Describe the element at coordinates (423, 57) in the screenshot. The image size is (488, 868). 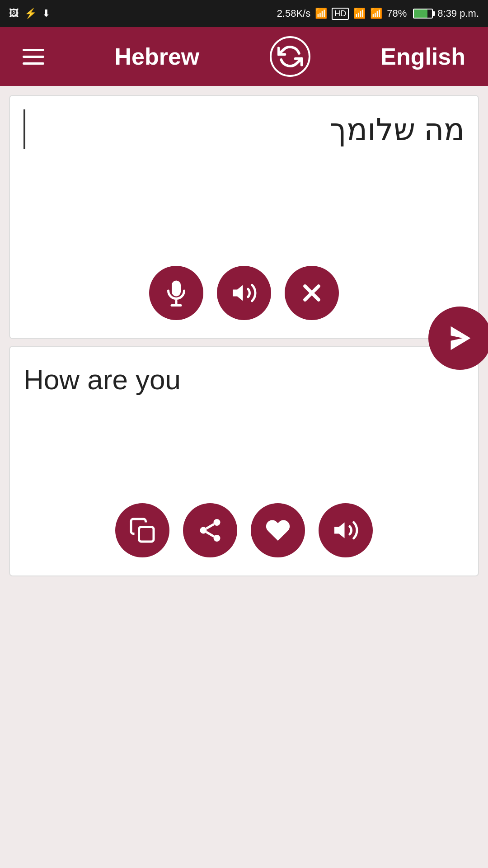
I see `target-language-label: English` at that location.